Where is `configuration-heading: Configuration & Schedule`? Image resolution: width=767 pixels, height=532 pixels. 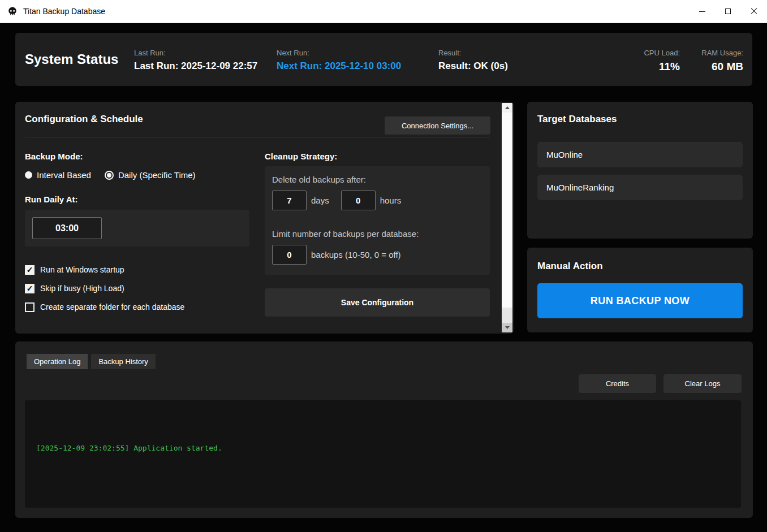 configuration-heading: Configuration & Schedule is located at coordinates (84, 119).